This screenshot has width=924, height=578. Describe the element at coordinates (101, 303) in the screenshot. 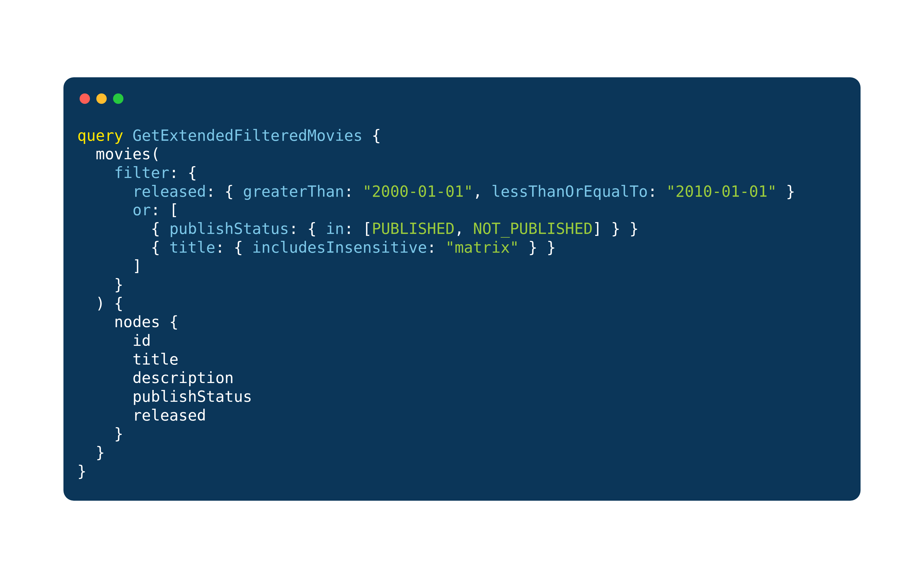

I see `close-paren: )` at that location.